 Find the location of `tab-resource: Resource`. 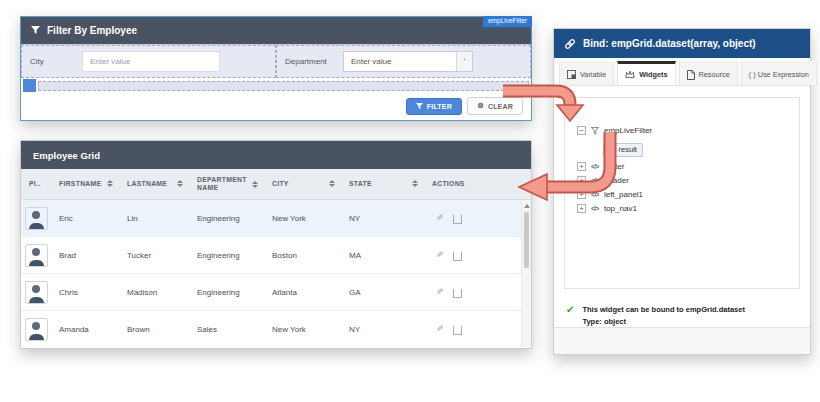

tab-resource: Resource is located at coordinates (708, 73).